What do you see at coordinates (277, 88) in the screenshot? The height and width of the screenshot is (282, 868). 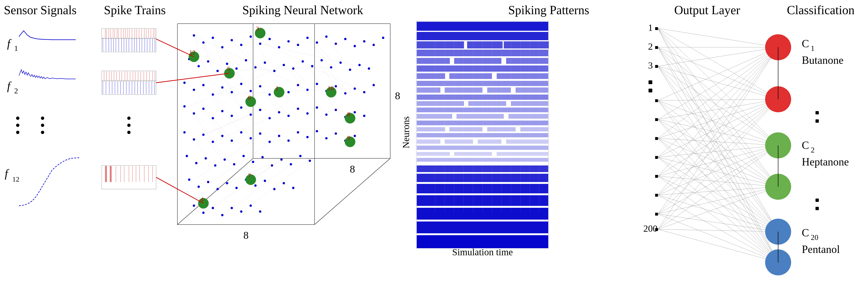 I see `snn-neuron-1-label: 1` at bounding box center [277, 88].